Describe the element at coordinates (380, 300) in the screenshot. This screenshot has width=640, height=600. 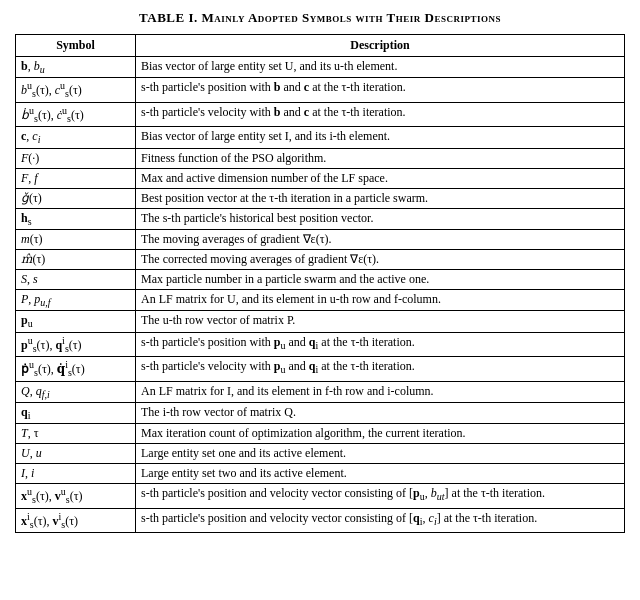
I see `description-cell: An LF matrix for U, and its element in u…` at that location.